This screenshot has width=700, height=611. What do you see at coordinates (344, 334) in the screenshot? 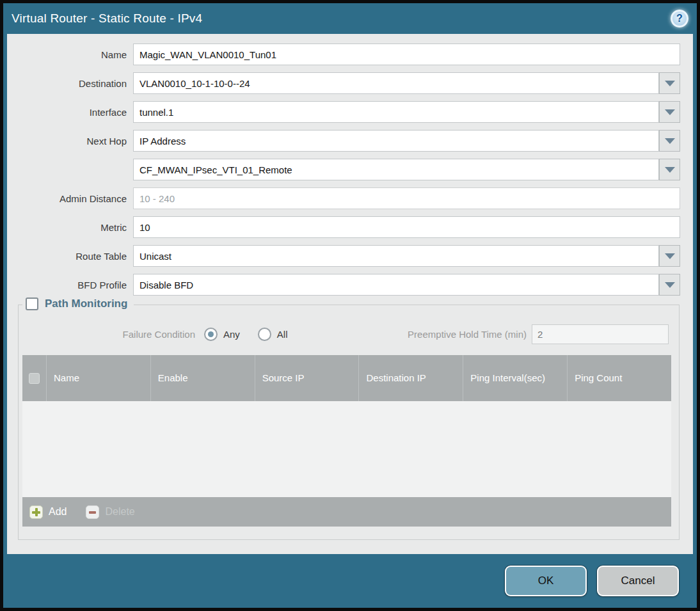
I see `failure-condition-row: Failure Condition Any All Preemptive Hol…` at bounding box center [344, 334].